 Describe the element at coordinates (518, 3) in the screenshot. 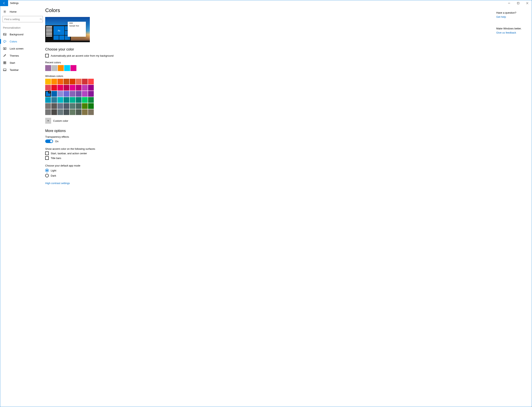

I see `maximize-button` at that location.